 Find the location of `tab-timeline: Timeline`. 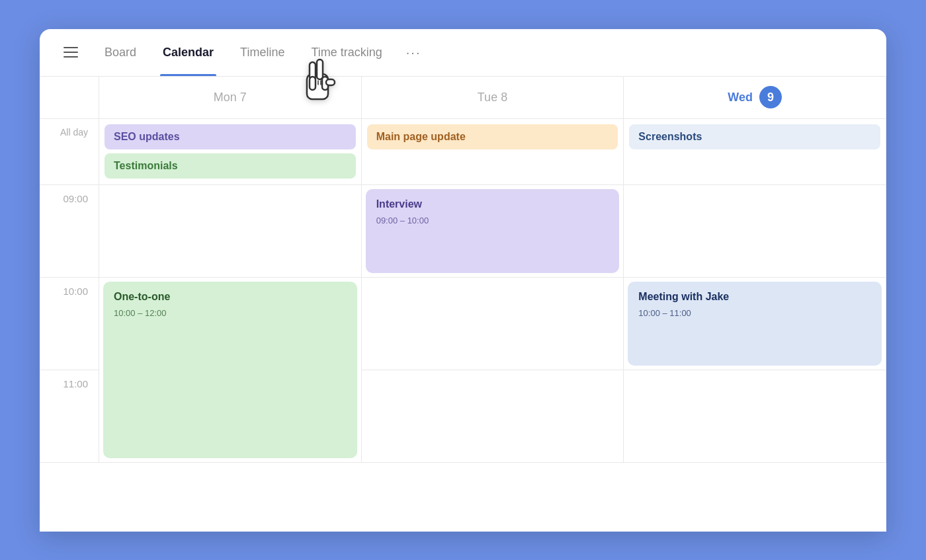

tab-timeline: Timeline is located at coordinates (262, 53).